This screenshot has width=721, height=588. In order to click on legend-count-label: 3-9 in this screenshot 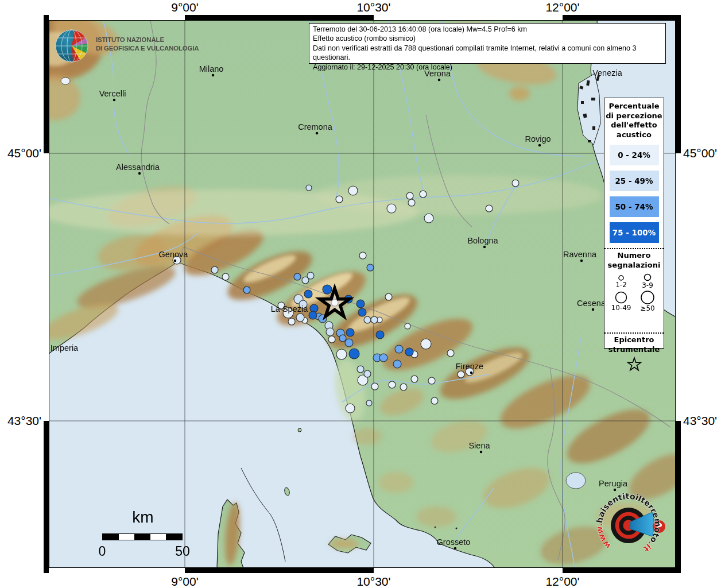, I will do `click(648, 285)`.